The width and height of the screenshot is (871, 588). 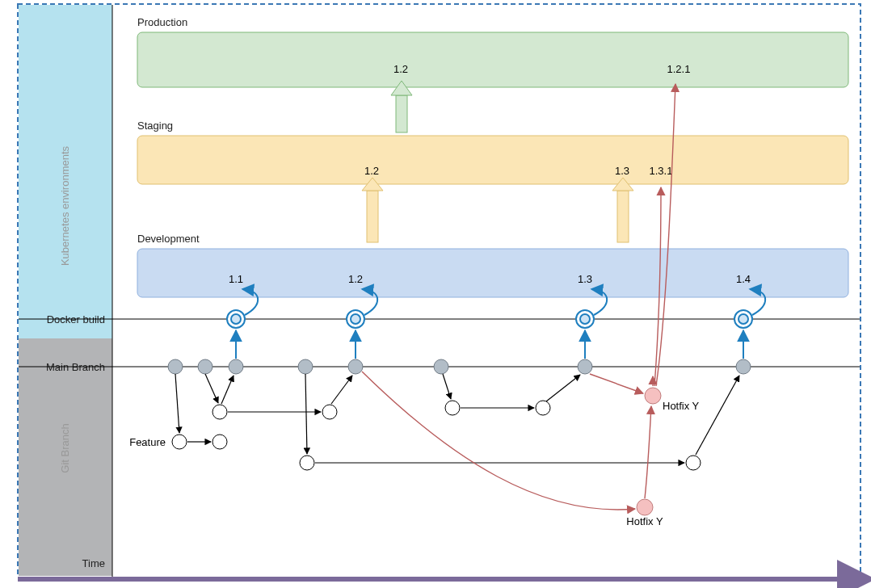 I want to click on staging-band, so click(x=493, y=160).